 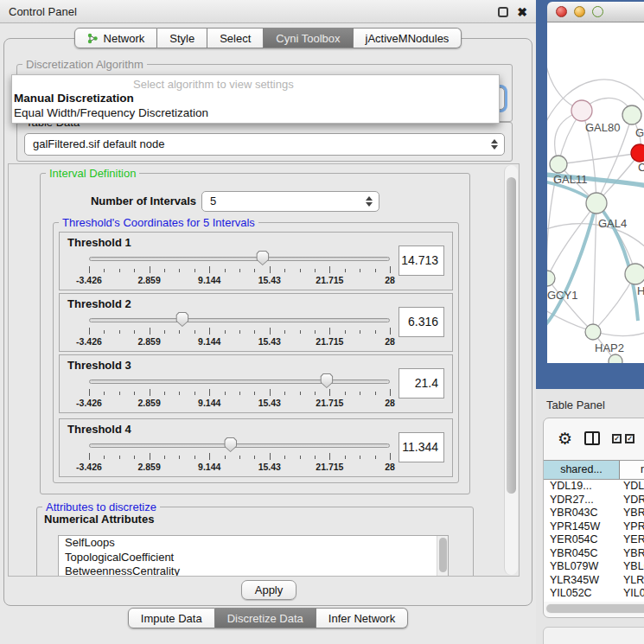 I want to click on threshold-2-value-field: 6.316, so click(x=422, y=322).